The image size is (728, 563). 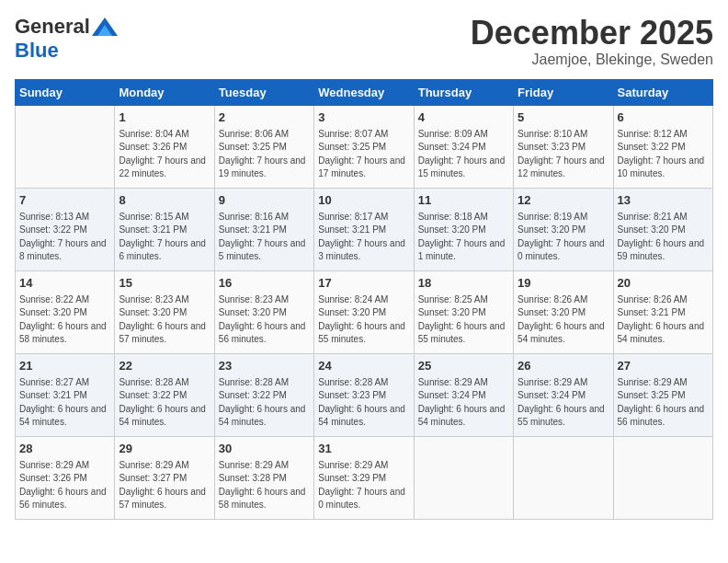 What do you see at coordinates (364, 486) in the screenshot?
I see `day-info: Sunrise: 8:29 AMSunset: 3:29 PMDaylight:…` at bounding box center [364, 486].